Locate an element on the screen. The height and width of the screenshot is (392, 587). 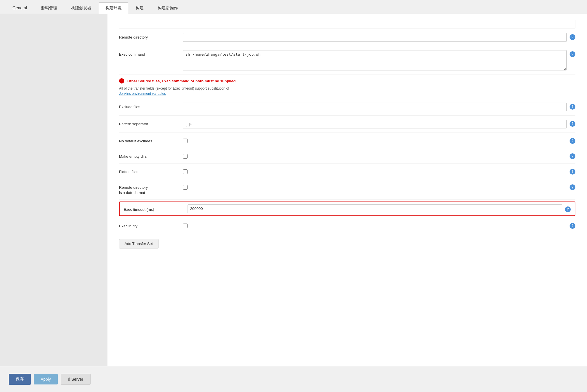
tab-env: 构建环境 is located at coordinates (114, 8).